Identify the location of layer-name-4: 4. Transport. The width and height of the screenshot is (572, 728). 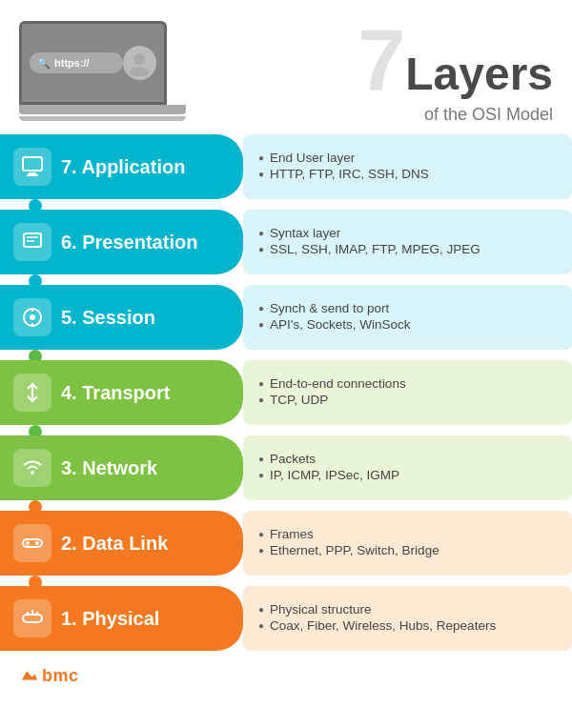
(115, 393).